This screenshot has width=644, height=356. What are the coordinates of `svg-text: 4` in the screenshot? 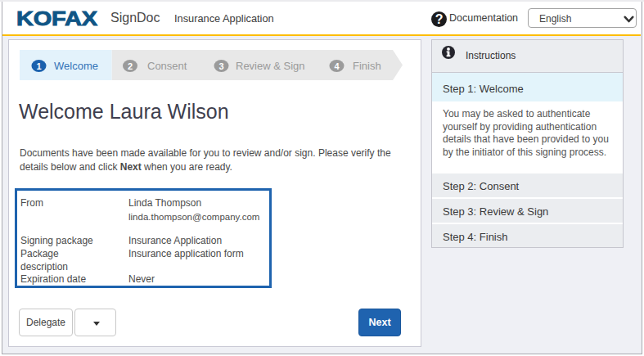 It's located at (337, 66).